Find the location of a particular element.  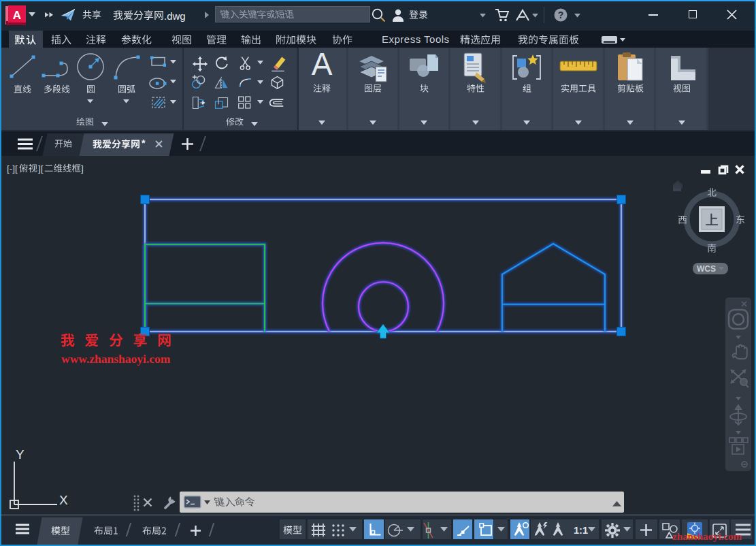

svg-text: zhanshaoyi.com is located at coordinates (708, 536).